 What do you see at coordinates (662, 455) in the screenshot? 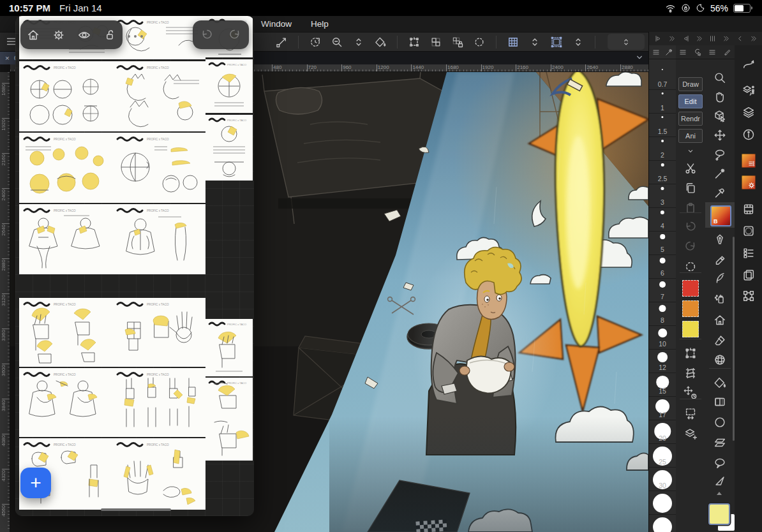
I see `brush-size-item: 25` at bounding box center [662, 455].